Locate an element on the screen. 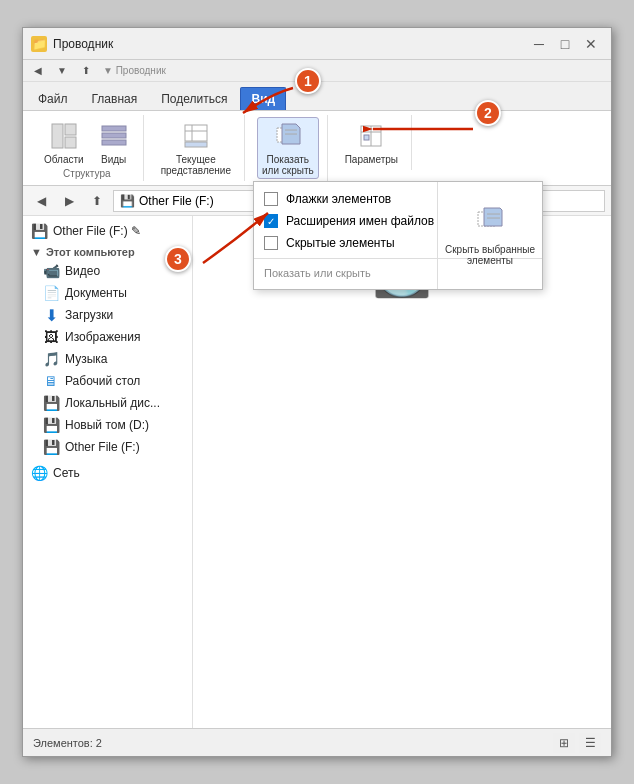 This screenshot has width=634, height=784. list-view-button: ⊞ is located at coordinates (564, 743).